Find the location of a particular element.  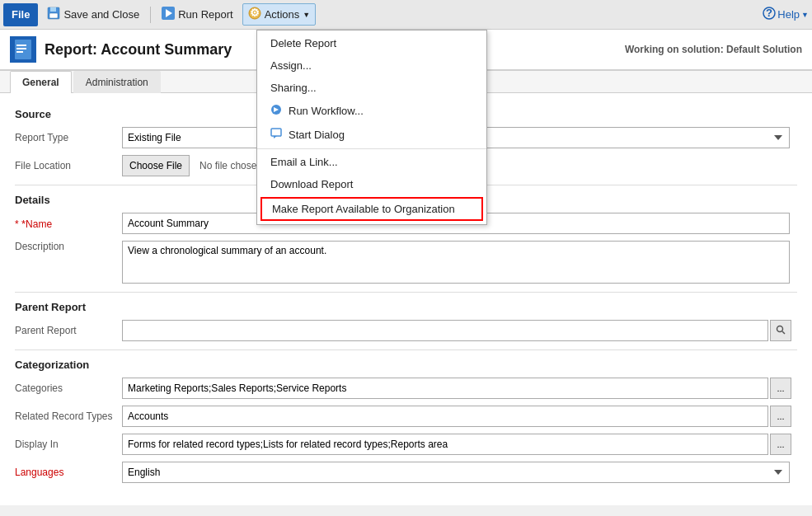

file-location-label: File Location is located at coordinates (68, 166).